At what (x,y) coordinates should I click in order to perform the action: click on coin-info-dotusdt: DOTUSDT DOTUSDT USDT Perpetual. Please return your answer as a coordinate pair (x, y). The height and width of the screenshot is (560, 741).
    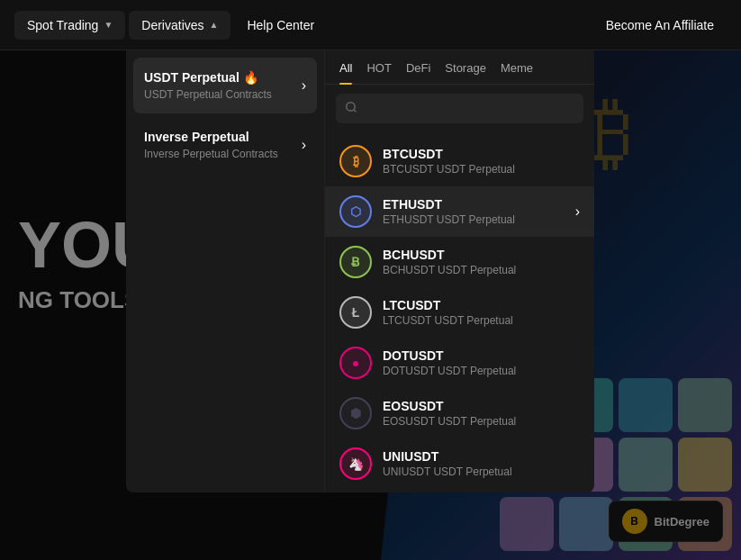
    Looking at the image, I should click on (481, 363).